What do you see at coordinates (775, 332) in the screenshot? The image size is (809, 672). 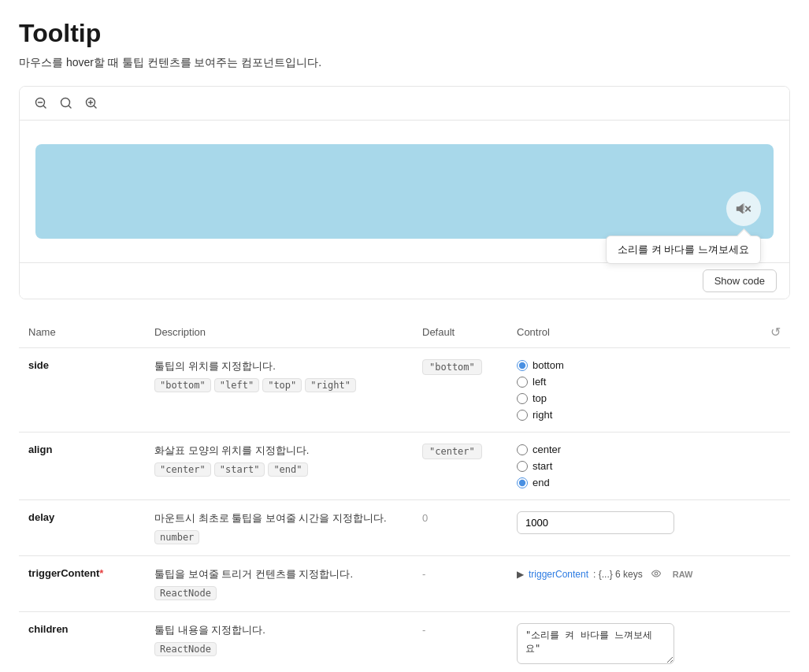 I see `reset-all-icon: ↺` at bounding box center [775, 332].